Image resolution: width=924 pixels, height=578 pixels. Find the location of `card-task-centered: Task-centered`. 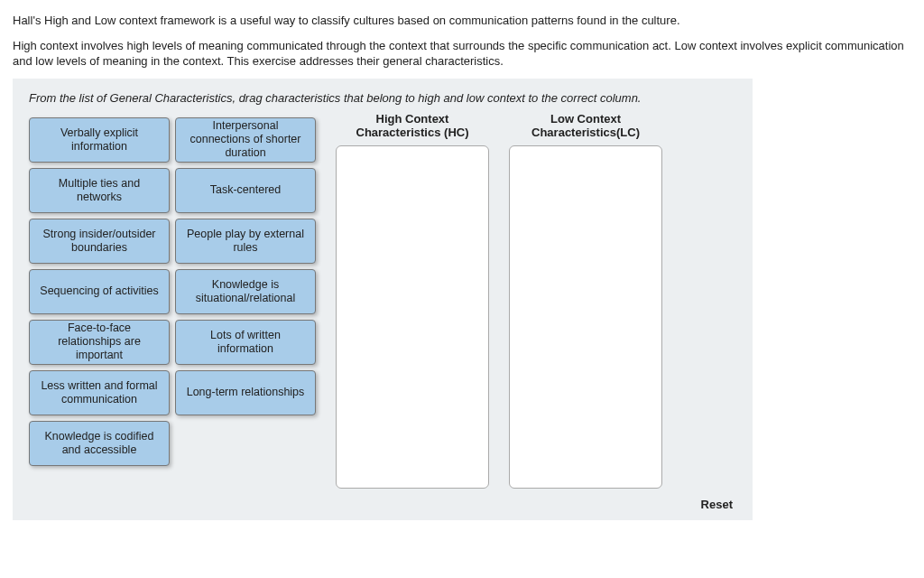

card-task-centered: Task-centered is located at coordinates (245, 191).